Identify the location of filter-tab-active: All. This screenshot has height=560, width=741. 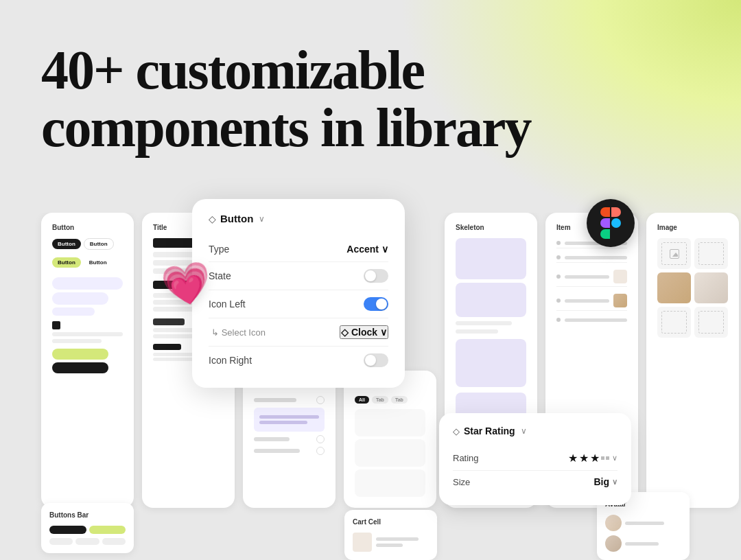
(362, 399).